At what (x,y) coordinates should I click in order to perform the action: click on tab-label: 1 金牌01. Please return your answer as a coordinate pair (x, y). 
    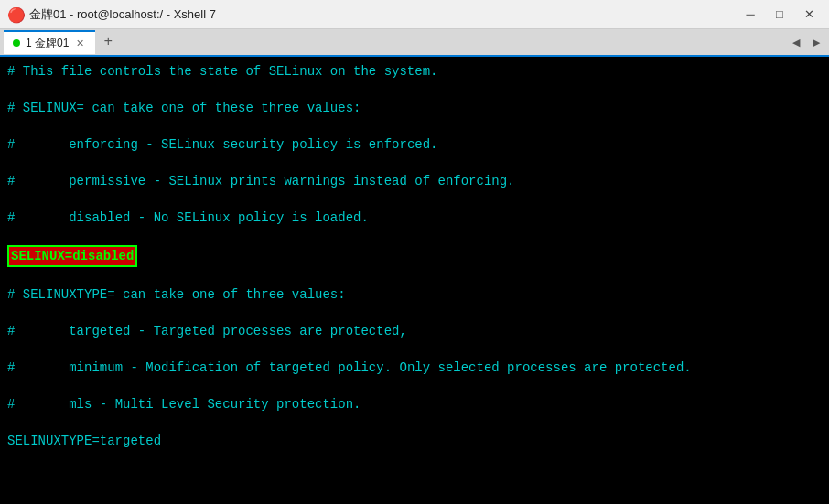
    Looking at the image, I should click on (48, 44).